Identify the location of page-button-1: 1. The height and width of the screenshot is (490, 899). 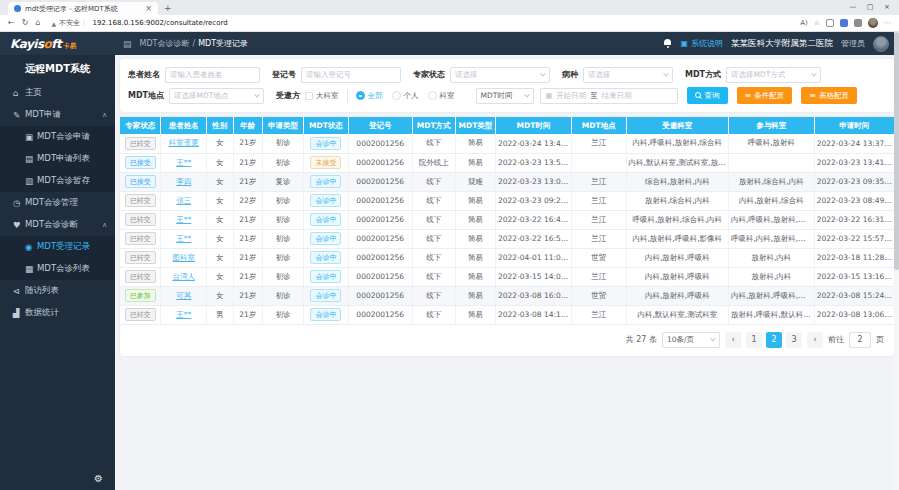
(754, 340).